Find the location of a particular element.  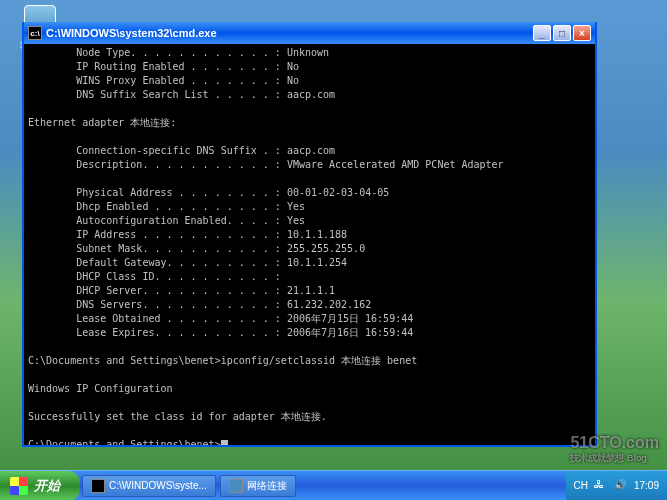

cmd-icon: c:\ is located at coordinates (35, 33).